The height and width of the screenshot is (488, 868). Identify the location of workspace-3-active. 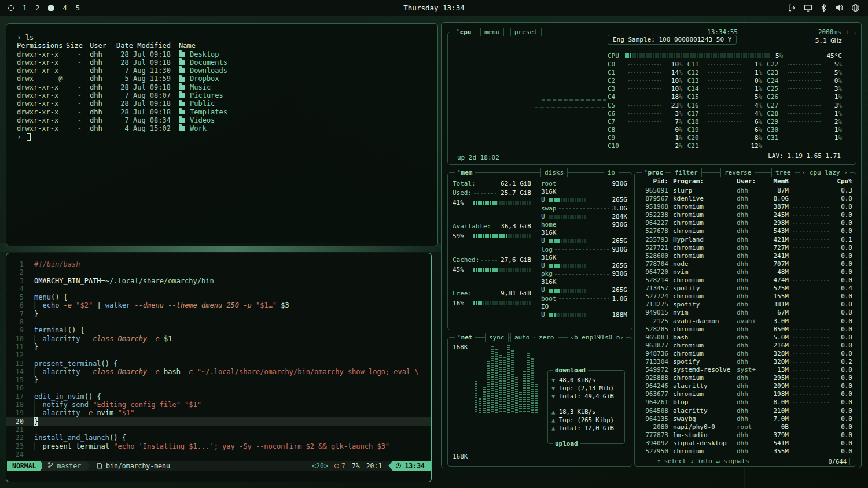
(51, 8).